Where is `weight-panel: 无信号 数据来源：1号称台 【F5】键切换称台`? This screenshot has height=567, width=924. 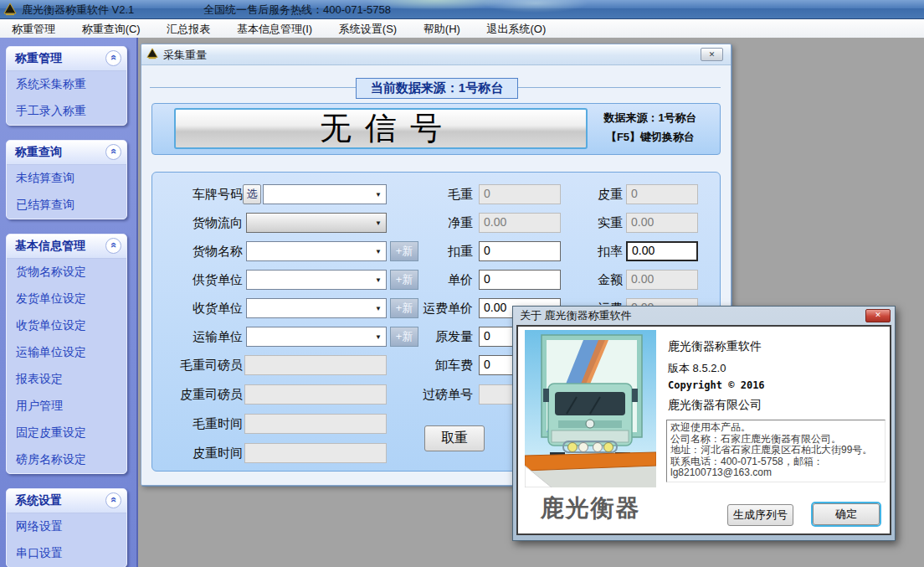
weight-panel: 无信号 数据来源：1号称台 【F5】键切换称台 is located at coordinates (436, 129).